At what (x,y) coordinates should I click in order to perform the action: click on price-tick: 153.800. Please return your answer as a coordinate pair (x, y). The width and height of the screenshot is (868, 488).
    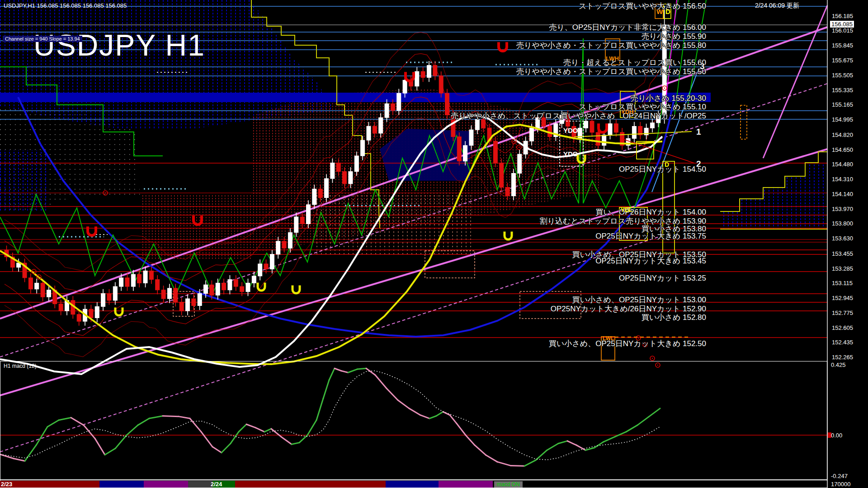
    Looking at the image, I should click on (843, 223).